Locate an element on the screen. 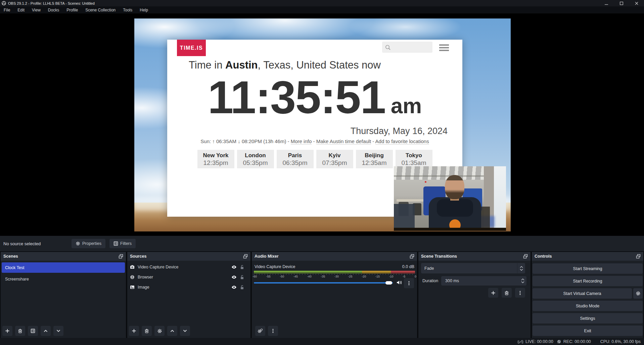 This screenshot has width=644, height=345. title-bar: OBS 29.1.2 - Profile: LLHLS BETA - Scene… is located at coordinates (322, 3).